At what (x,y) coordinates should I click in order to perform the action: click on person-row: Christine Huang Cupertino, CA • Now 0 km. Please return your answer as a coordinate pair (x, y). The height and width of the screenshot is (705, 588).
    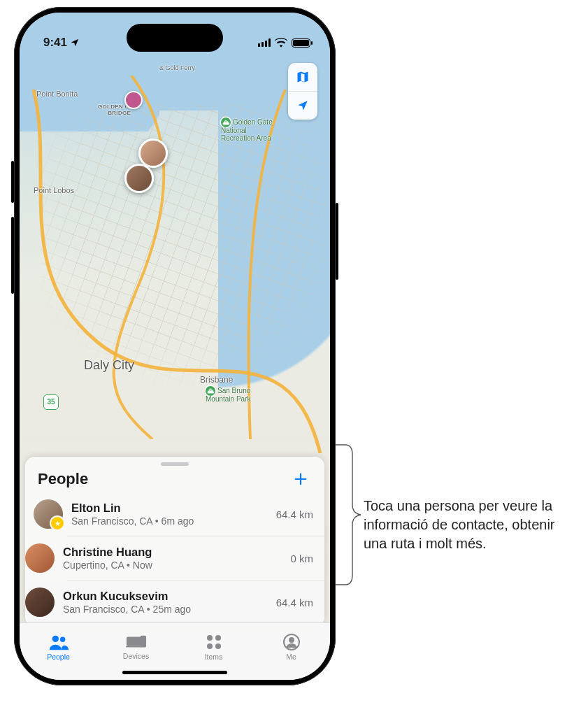
    Looking at the image, I should click on (196, 558).